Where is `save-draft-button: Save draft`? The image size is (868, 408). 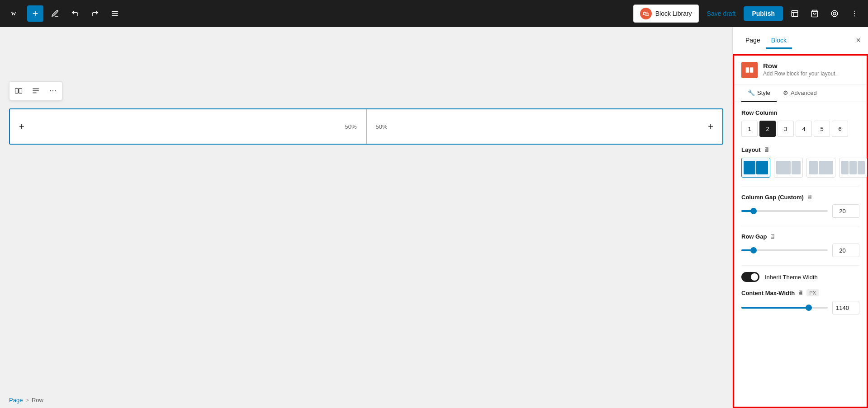 save-draft-button: Save draft is located at coordinates (721, 14).